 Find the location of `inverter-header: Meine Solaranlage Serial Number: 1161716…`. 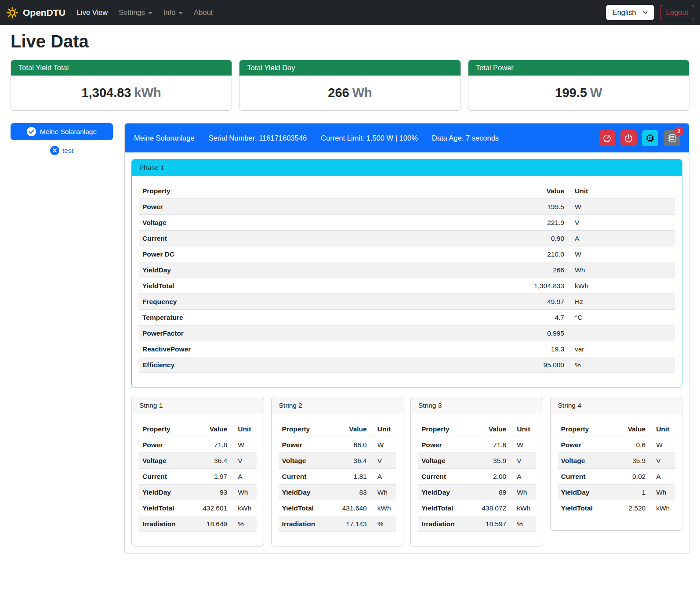

inverter-header: Meine Solaranlage Serial Number: 1161716… is located at coordinates (407, 138).